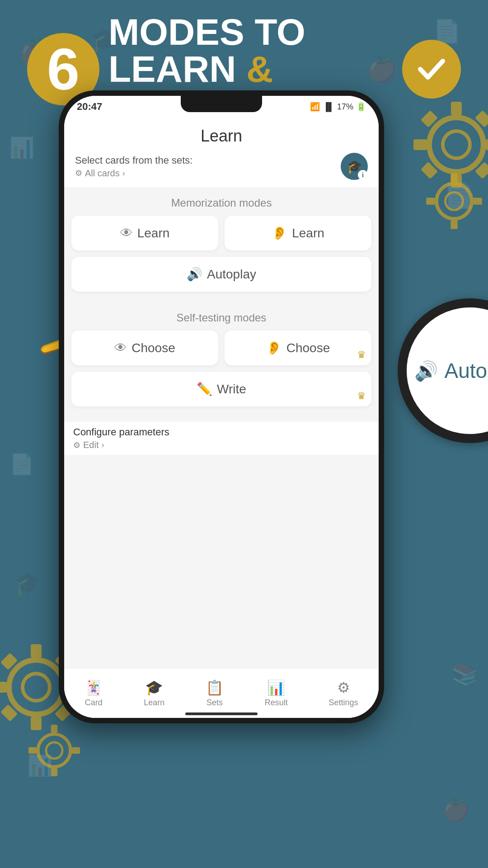 This screenshot has height=868, width=488. I want to click on wifi-icon: 📶, so click(315, 107).